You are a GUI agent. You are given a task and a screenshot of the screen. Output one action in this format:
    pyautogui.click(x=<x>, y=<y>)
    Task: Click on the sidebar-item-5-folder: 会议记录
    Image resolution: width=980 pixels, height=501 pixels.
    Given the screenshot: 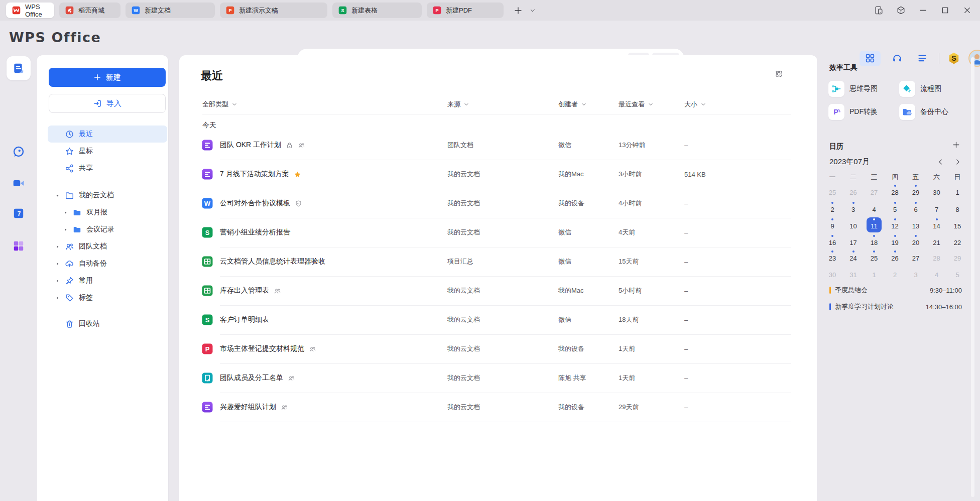 What is the action you would take?
    pyautogui.click(x=107, y=229)
    